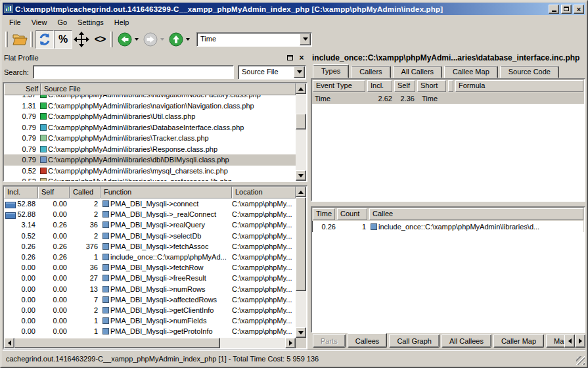  What do you see at coordinates (150, 321) in the screenshot?
I see `function-row: 0.000.001PMA_DBI_Mysqli->numFieldsC:\xam…` at bounding box center [150, 321].